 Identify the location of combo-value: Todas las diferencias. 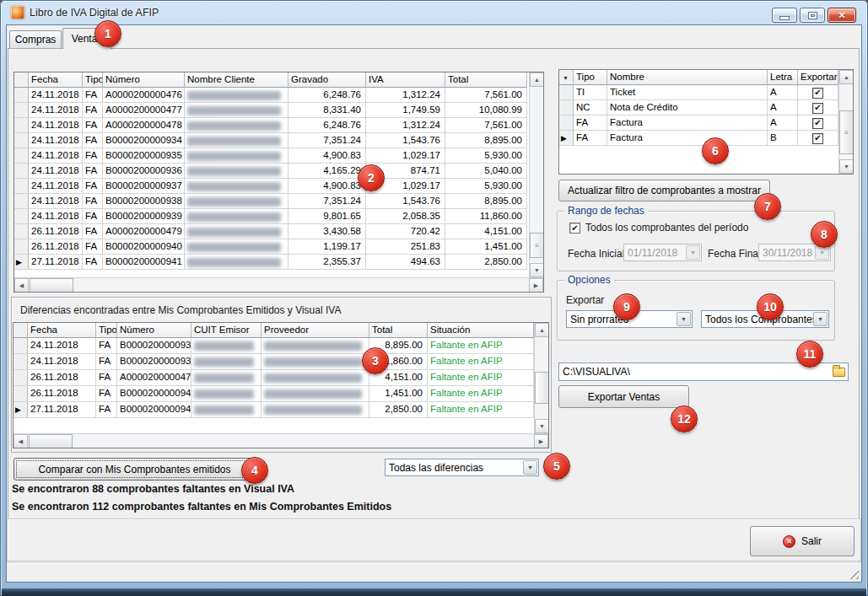
(436, 468).